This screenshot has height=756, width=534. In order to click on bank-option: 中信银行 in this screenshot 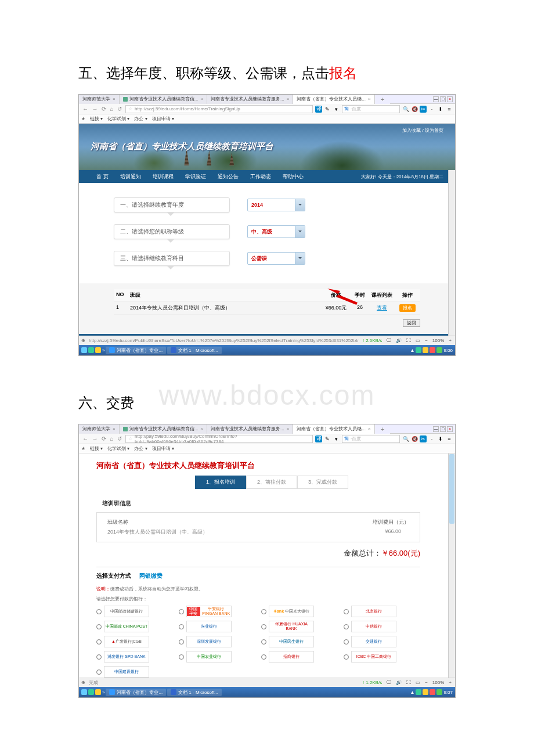, I will do `click(382, 627)`.